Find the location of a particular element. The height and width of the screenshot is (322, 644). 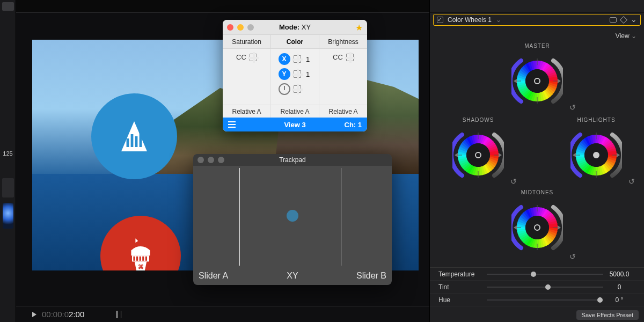

view-menu: View is located at coordinates (537, 35).